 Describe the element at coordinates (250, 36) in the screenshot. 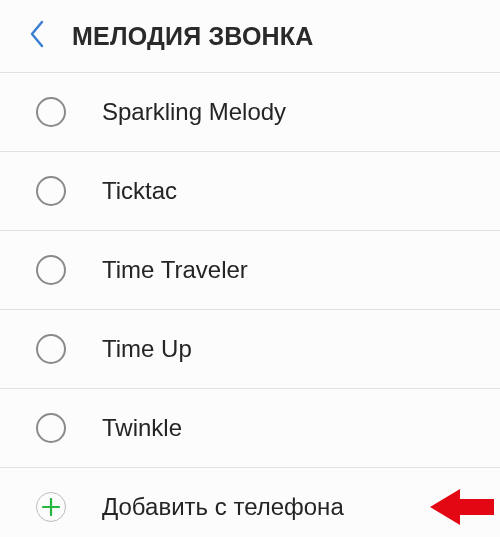

I see `app-header: МЕЛОДИЯ ЗВОНКА` at that location.